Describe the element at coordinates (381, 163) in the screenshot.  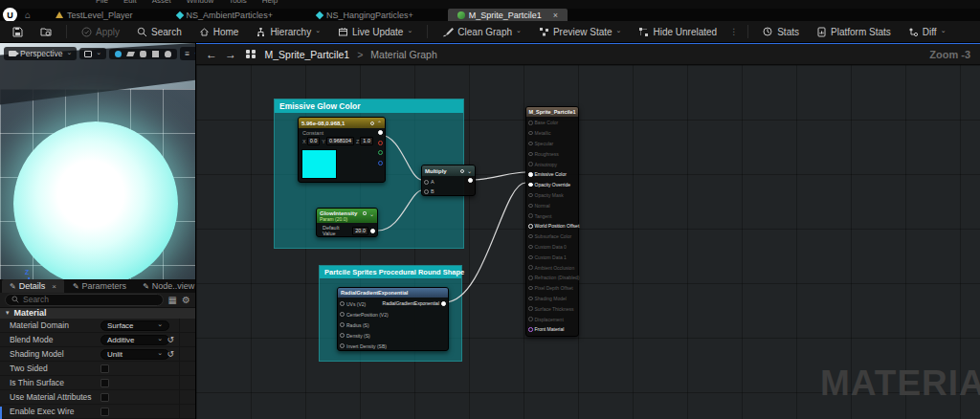
I see `b-output-pin` at that location.